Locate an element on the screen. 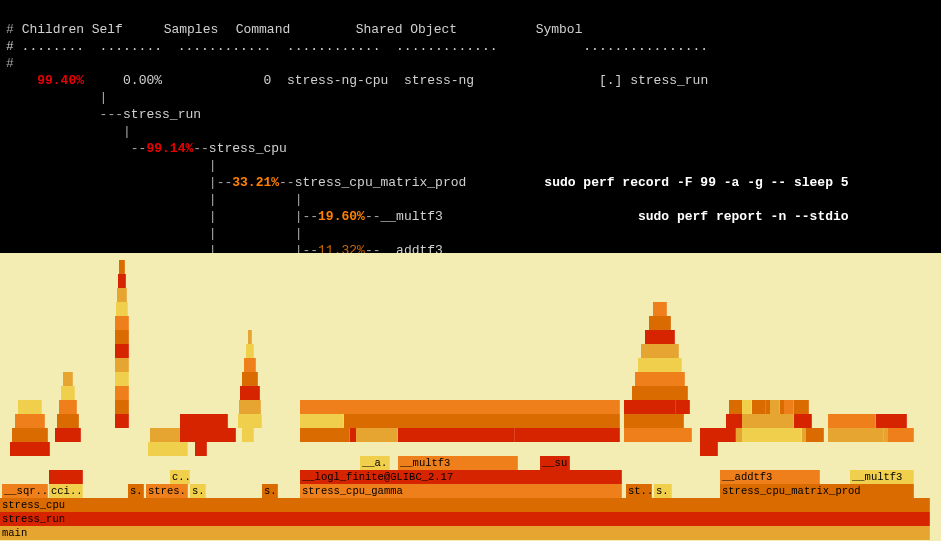  pct-matrix-prod: 33.21% is located at coordinates (256, 182).